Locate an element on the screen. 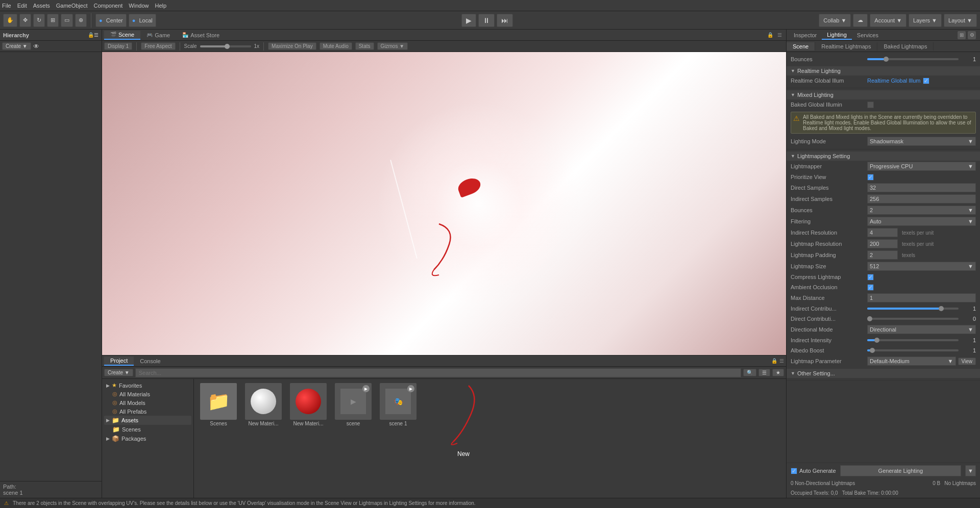  menu-file: File is located at coordinates (7, 6).